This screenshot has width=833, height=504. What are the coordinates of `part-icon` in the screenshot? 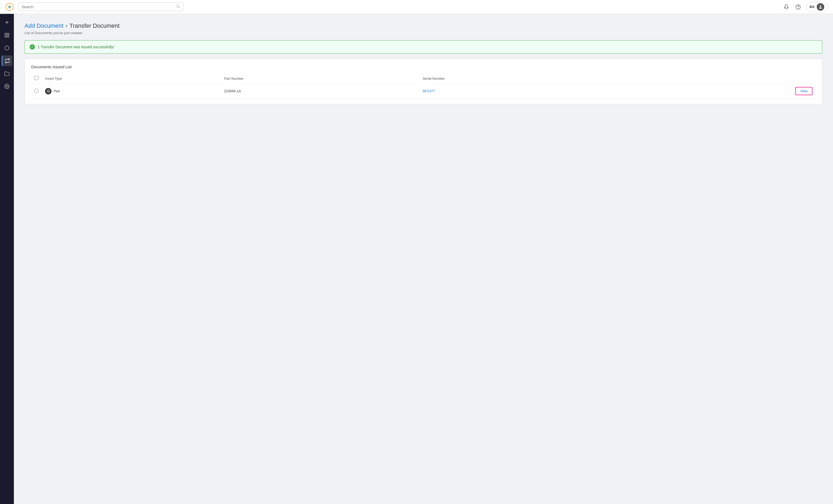 It's located at (48, 91).